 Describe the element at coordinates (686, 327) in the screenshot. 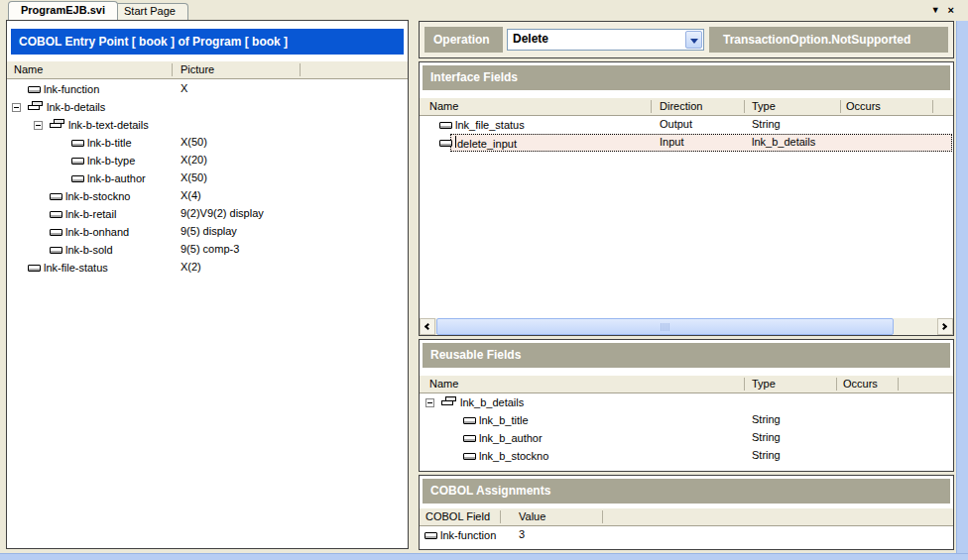

I see `horizontal-scrollbar` at that location.